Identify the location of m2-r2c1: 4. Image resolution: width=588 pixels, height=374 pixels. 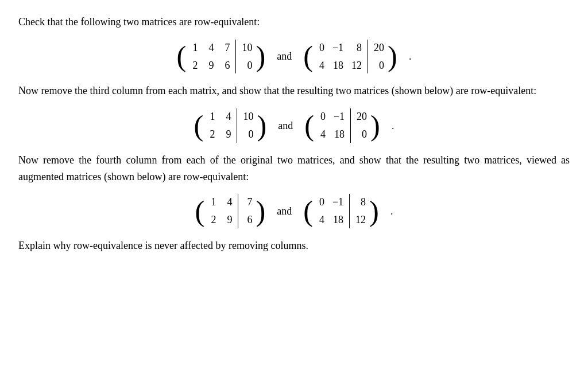
(320, 65).